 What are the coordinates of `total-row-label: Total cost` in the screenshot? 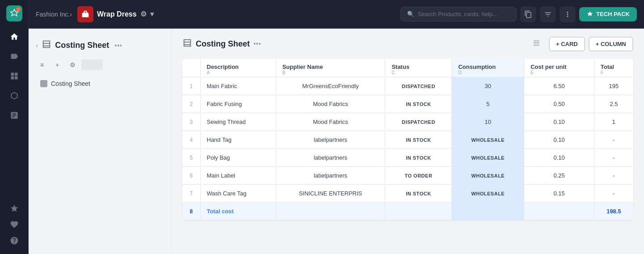 It's located at (238, 212).